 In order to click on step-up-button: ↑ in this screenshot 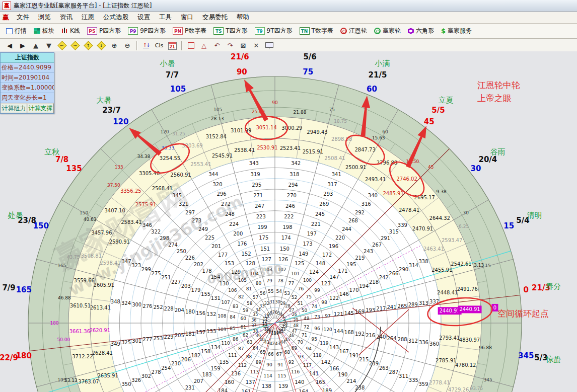, I will do `click(88, 45)`.